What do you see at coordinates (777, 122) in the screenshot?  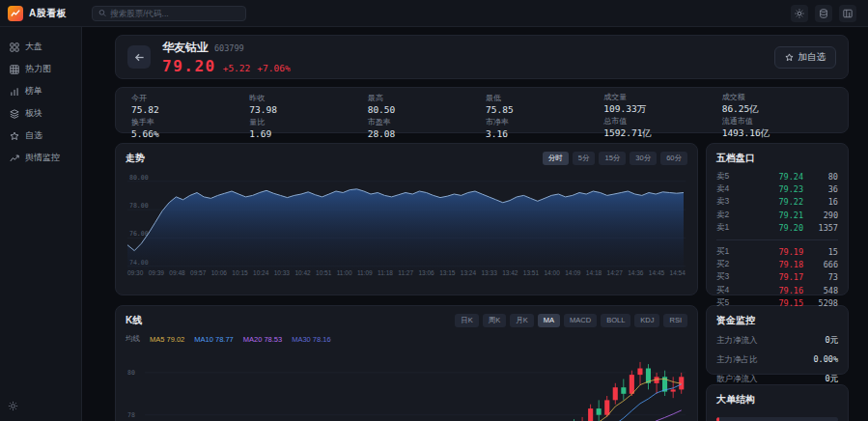 I see `stat-label: 流通市值` at bounding box center [777, 122].